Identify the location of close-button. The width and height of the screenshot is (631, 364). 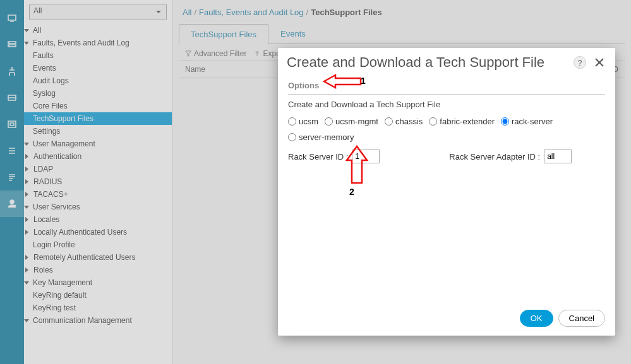
(599, 62).